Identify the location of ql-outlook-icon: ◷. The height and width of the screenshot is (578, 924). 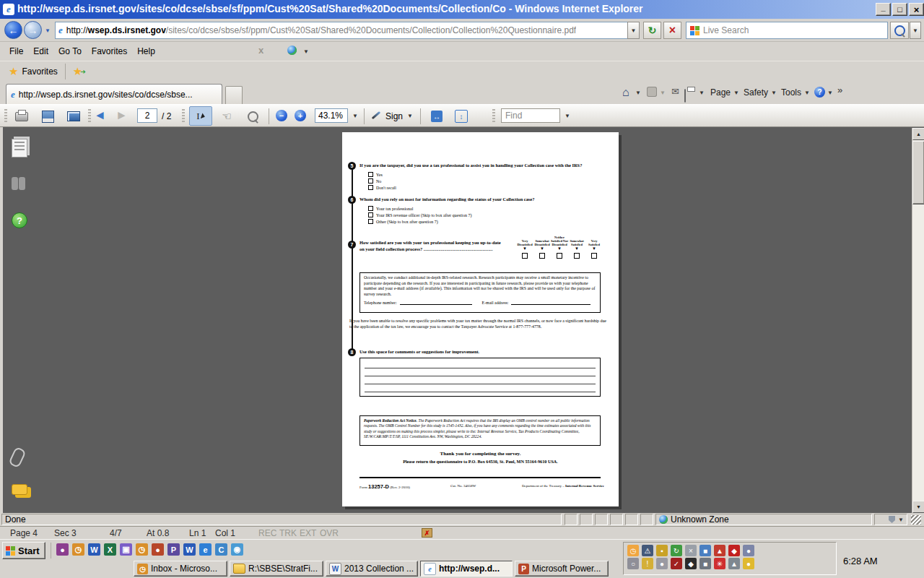
(78, 549).